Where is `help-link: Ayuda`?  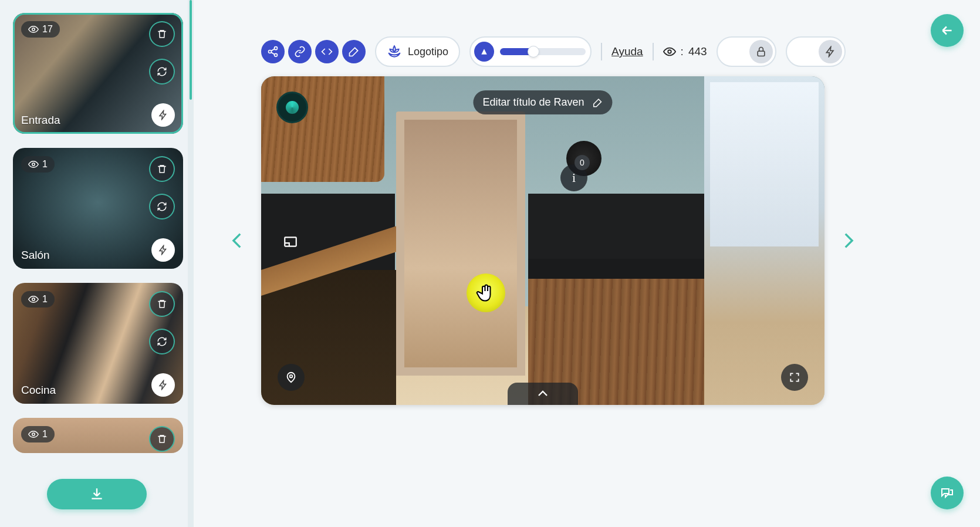
help-link: Ayuda is located at coordinates (627, 52).